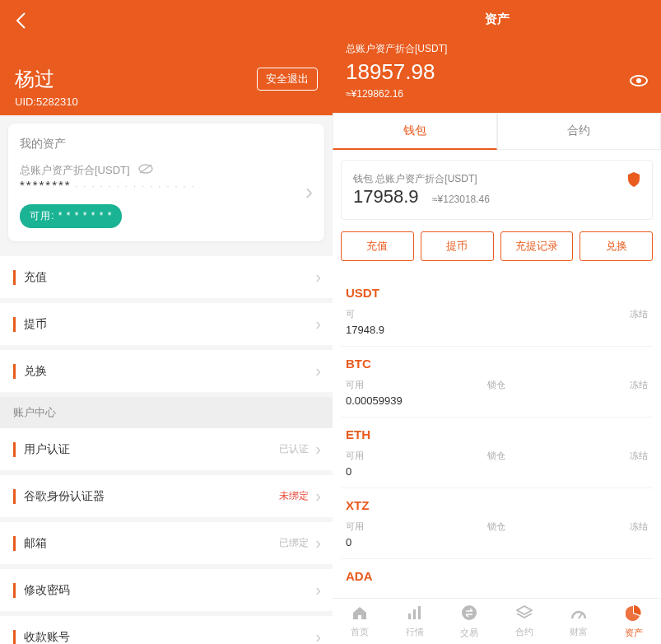 The width and height of the screenshot is (661, 644). Describe the element at coordinates (525, 621) in the screenshot. I see `nav-layers: 合约` at that location.